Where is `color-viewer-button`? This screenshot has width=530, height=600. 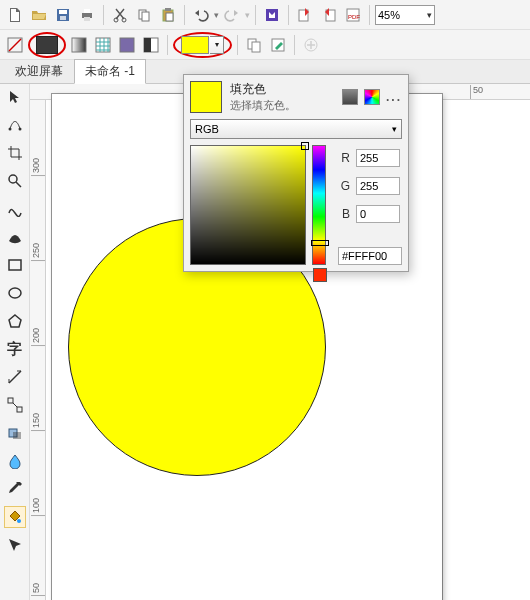
color-viewer-button is located at coordinates (350, 97).